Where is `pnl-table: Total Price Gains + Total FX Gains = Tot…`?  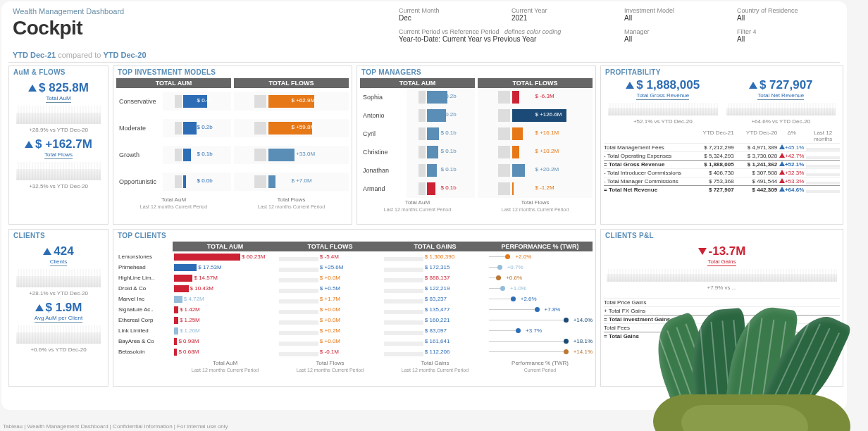 pnl-table: Total Price Gains + Total FX Gains = Tot… is located at coordinates (721, 319).